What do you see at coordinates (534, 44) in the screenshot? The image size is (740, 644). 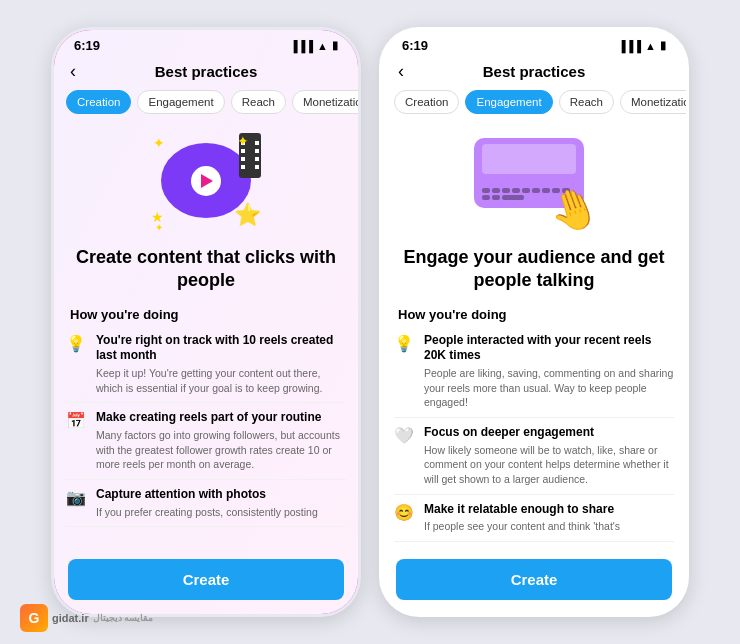 I see `status-bar-right: 6:19 ▐▐▐ ▲ ▮` at bounding box center [534, 44].